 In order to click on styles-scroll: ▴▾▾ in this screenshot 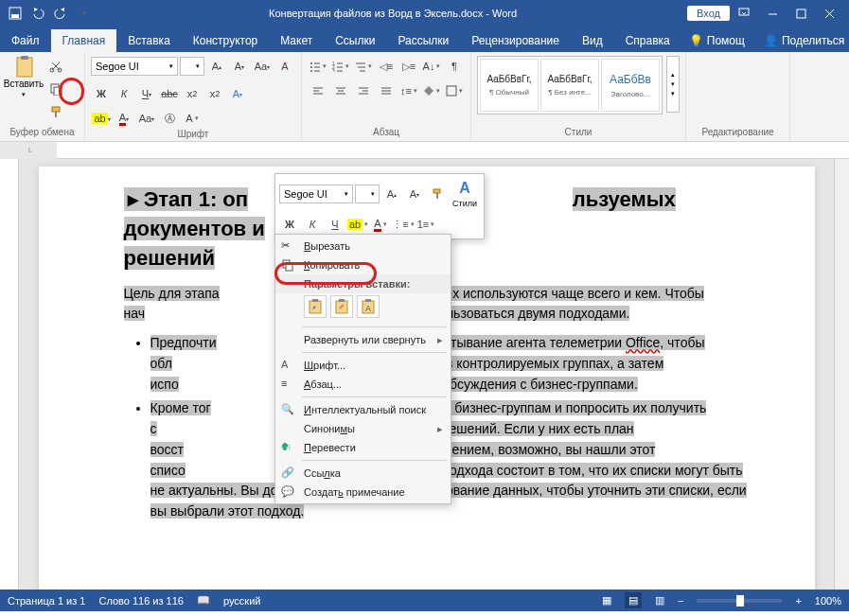, I will do `click(673, 84)`.